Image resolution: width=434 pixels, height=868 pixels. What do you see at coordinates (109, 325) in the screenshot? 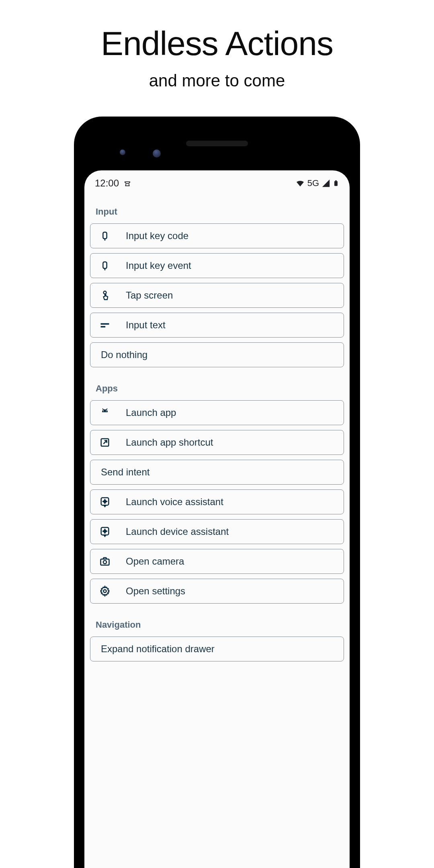
I see `text-lines-icon` at bounding box center [109, 325].